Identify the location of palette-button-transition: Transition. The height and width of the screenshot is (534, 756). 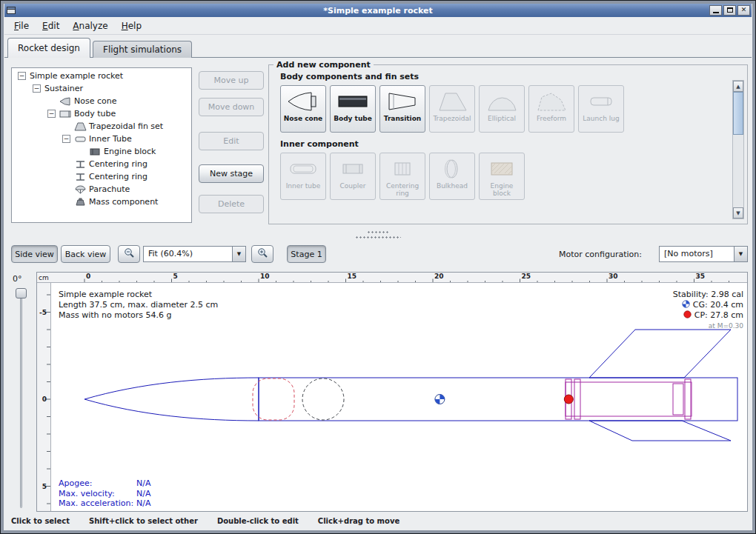
(402, 109).